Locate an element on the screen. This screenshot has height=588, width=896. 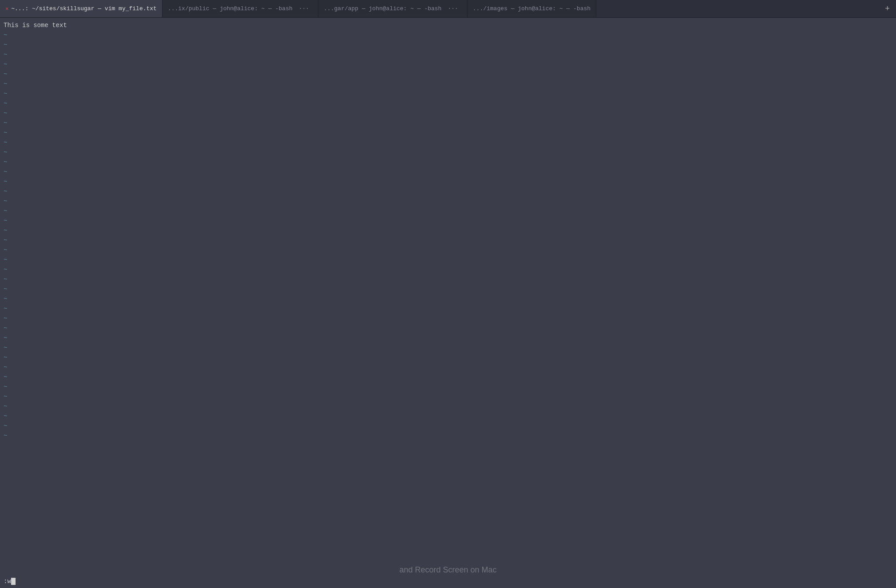
tilde-line-36: ~ is located at coordinates (448, 377).